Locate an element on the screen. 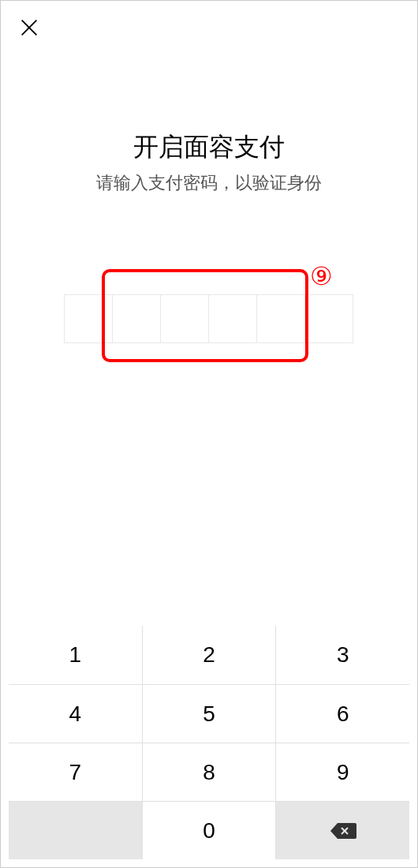 The width and height of the screenshot is (418, 868). page-title: 开启面容支付 is located at coordinates (209, 148).